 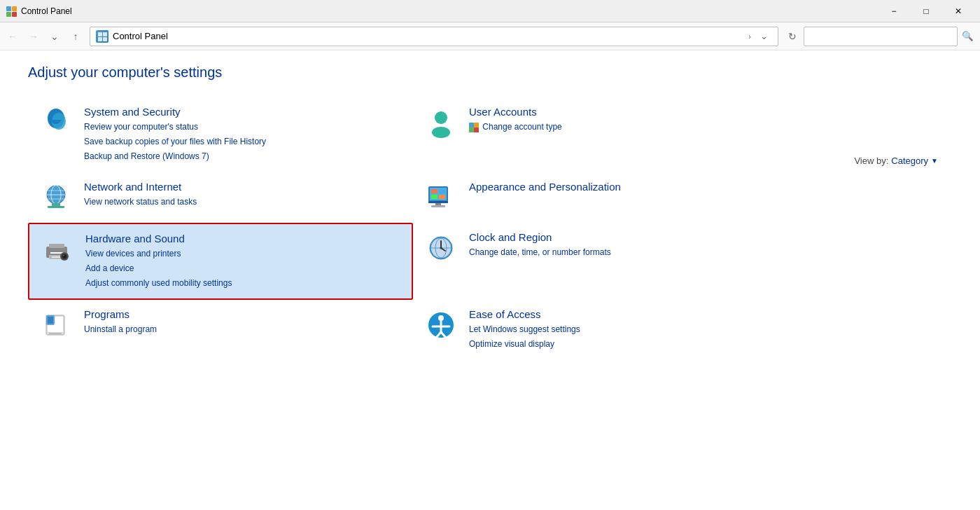 What do you see at coordinates (525, 345) in the screenshot?
I see `ease-of-access-link-2: Optimize visual display` at bounding box center [525, 345].